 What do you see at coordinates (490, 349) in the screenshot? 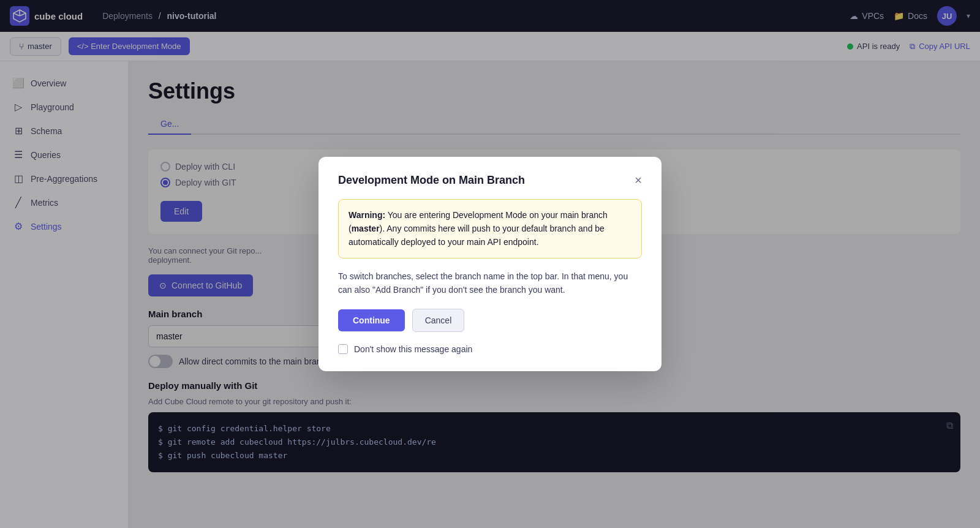
I see `dont-show-row: Don't show this message again` at bounding box center [490, 349].